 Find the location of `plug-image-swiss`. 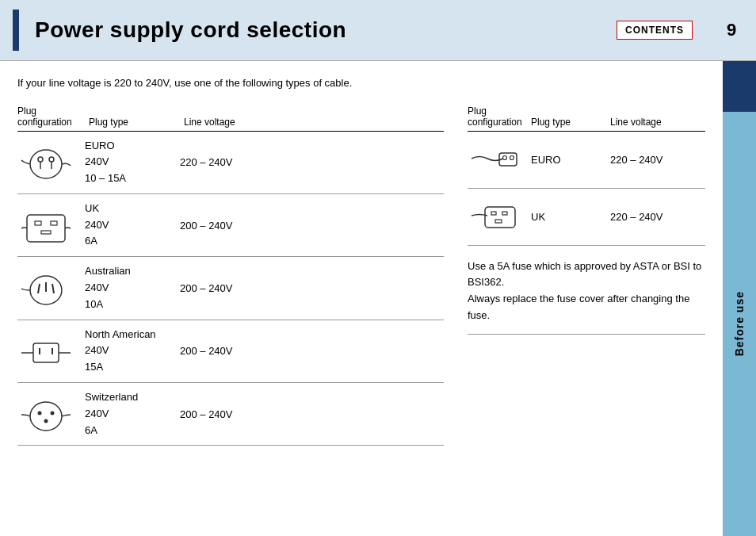

plug-image-swiss is located at coordinates (51, 414).